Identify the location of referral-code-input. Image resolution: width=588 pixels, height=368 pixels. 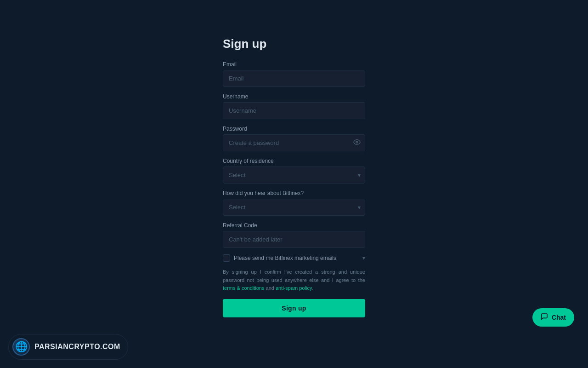
(294, 239).